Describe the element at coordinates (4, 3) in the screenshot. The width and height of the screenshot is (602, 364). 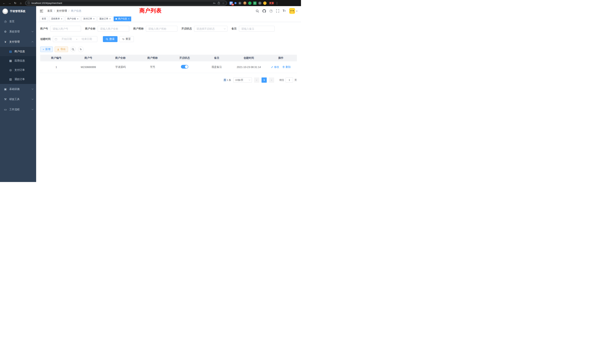
I see `back-icon: ←` at that location.